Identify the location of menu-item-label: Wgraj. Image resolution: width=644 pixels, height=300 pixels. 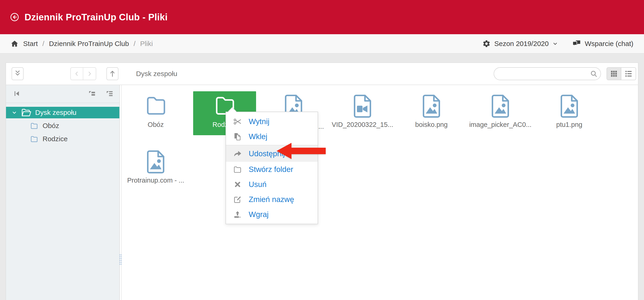
(258, 214).